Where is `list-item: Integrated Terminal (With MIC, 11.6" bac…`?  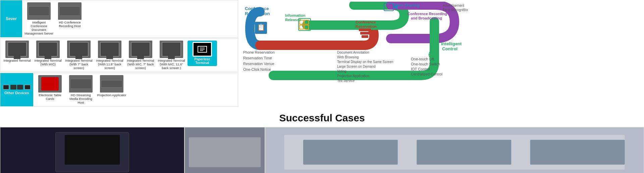 list-item: Integrated Terminal (With MIC, 11.6" bac… is located at coordinates (171, 55).